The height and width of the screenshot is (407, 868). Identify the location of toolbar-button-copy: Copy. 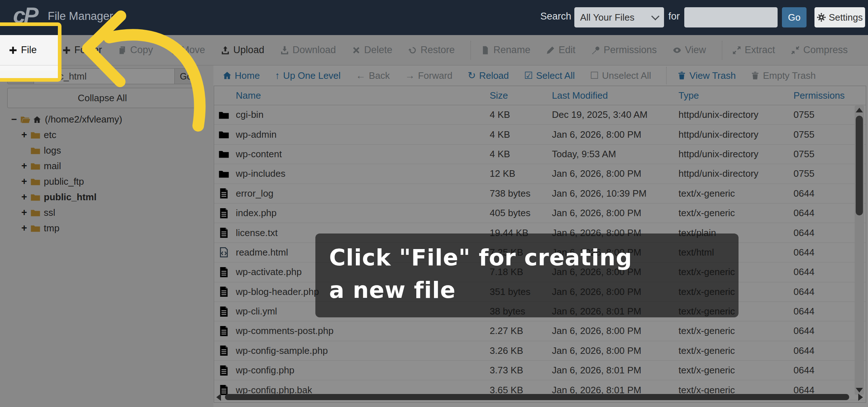
(135, 50).